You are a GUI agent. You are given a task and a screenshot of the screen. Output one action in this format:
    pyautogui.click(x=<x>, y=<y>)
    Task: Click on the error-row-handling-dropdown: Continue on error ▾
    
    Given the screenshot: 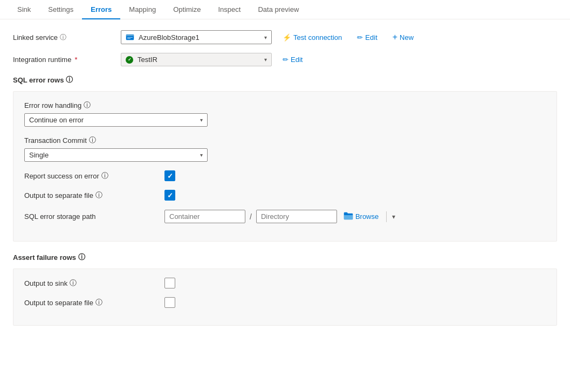 What is the action you would take?
    pyautogui.click(x=116, y=120)
    